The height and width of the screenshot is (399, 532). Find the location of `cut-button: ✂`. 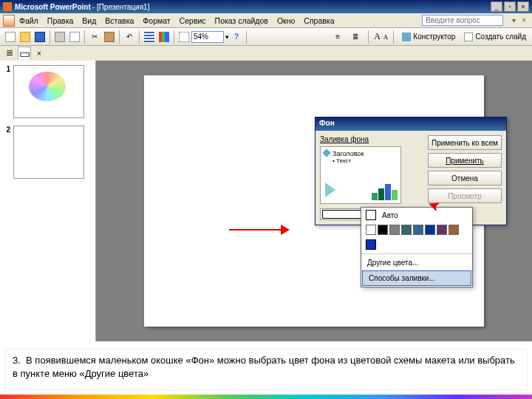

cut-button: ✂ is located at coordinates (95, 37).